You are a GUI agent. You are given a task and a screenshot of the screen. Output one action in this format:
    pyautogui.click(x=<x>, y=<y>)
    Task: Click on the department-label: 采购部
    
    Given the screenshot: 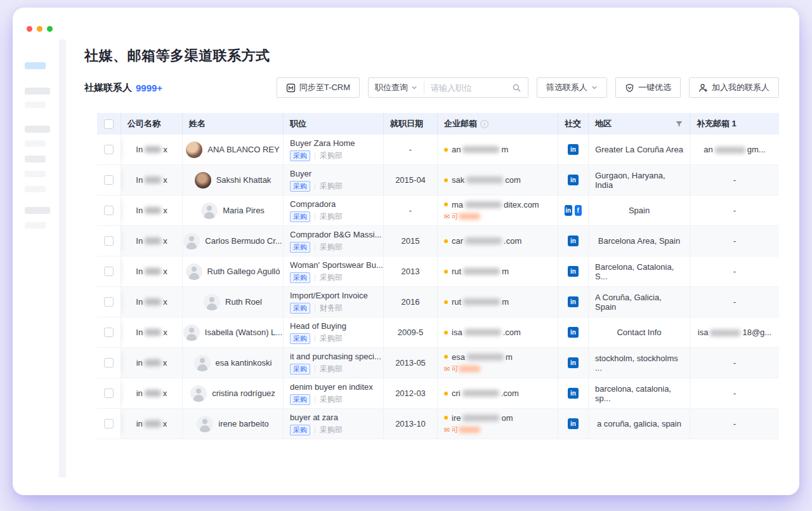 What is the action you would take?
    pyautogui.click(x=331, y=339)
    